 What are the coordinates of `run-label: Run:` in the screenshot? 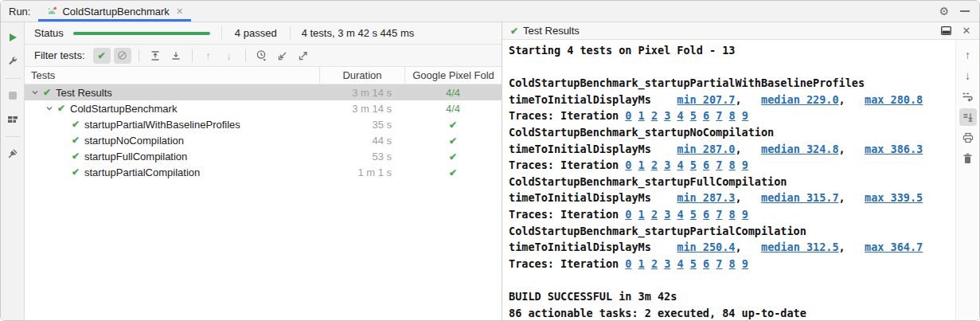 It's located at (19, 11).